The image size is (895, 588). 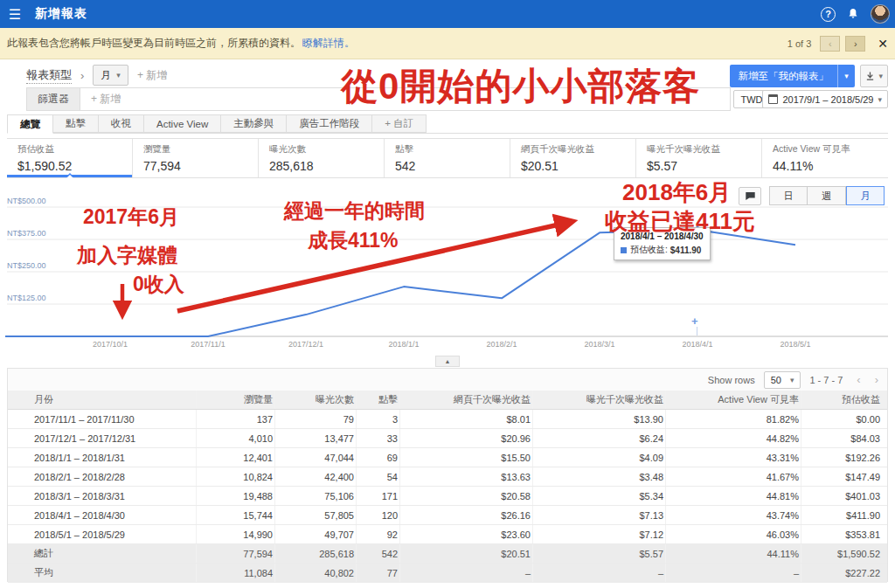 I want to click on y-axis-label: NT$375.00, so click(x=26, y=233).